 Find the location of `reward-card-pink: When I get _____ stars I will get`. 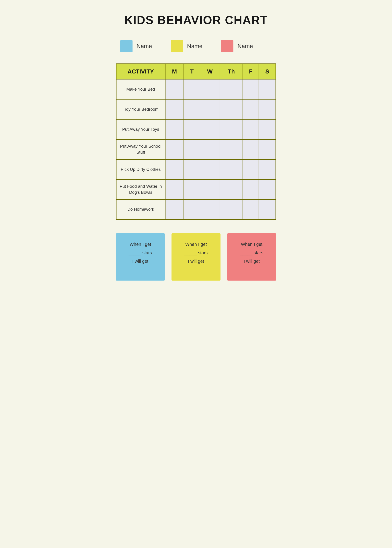

reward-card-pink: When I get _____ stars I will get is located at coordinates (252, 257).